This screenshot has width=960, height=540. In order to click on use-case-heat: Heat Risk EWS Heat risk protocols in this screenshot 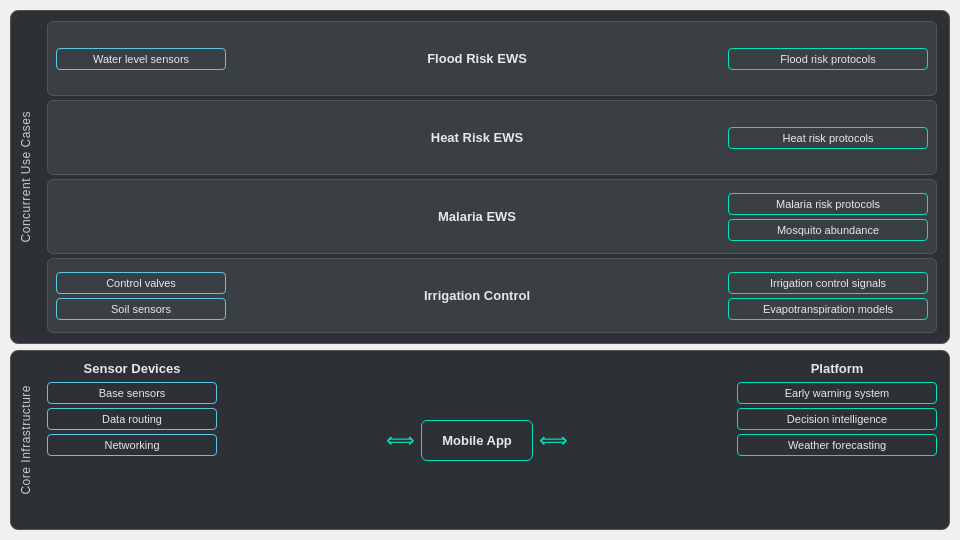, I will do `click(492, 138)`.